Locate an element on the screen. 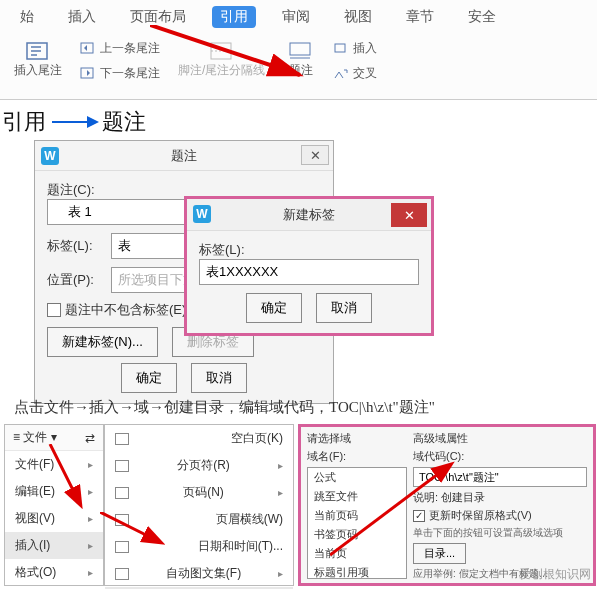  field-note: 单击下面的按钮可设置高级域选项 is located at coordinates (500, 533).